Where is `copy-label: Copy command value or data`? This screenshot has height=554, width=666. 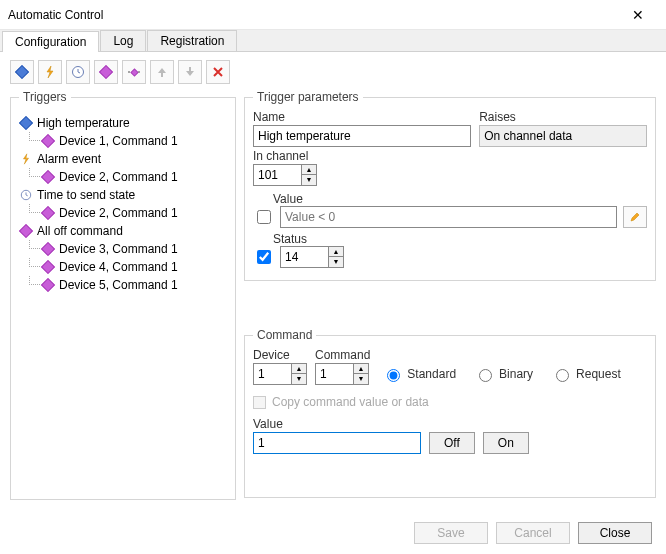 copy-label: Copy command value or data is located at coordinates (350, 402).